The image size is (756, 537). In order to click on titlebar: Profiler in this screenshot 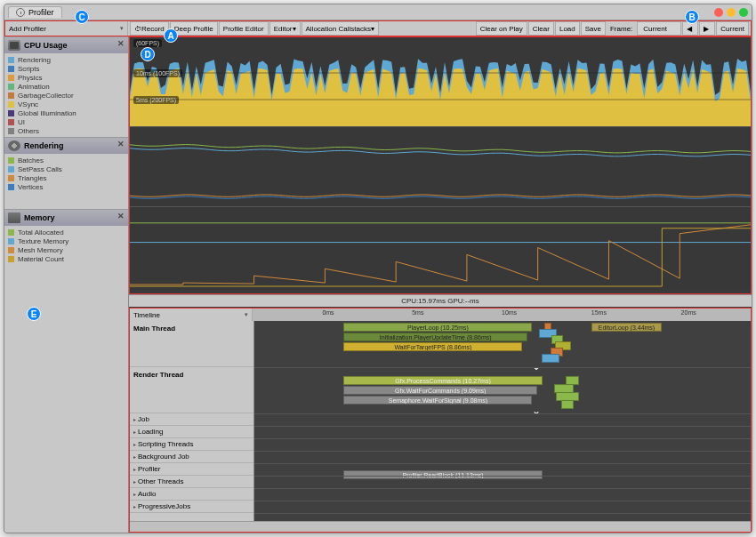, I will do `click(378, 12)`.